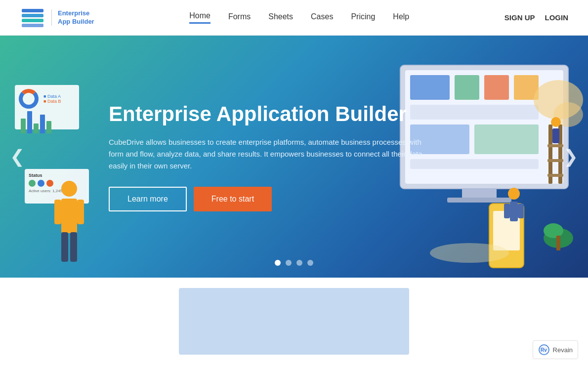 The image size is (588, 369). Describe the element at coordinates (363, 18) in the screenshot. I see `nav-pricing: Pricing` at that location.